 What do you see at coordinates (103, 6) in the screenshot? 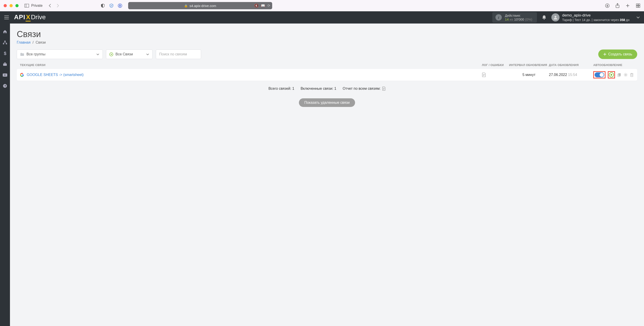
I see `shield-half-icon` at bounding box center [103, 6].